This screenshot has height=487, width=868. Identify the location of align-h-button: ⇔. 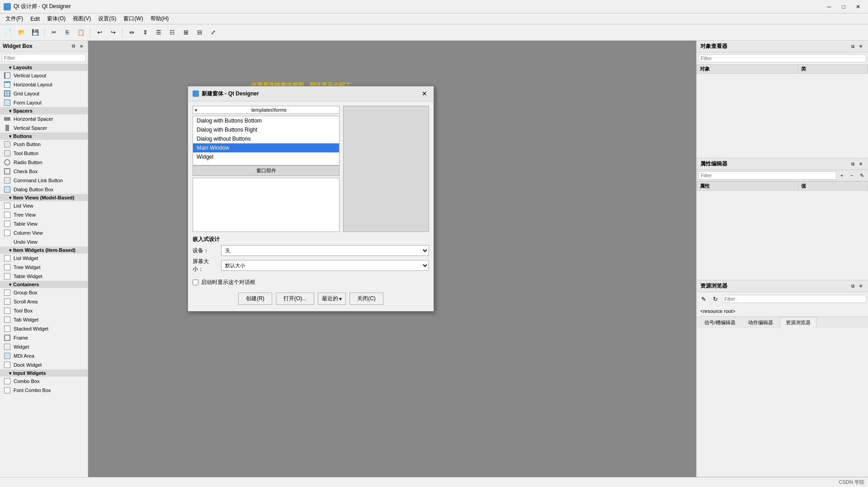
(132, 33).